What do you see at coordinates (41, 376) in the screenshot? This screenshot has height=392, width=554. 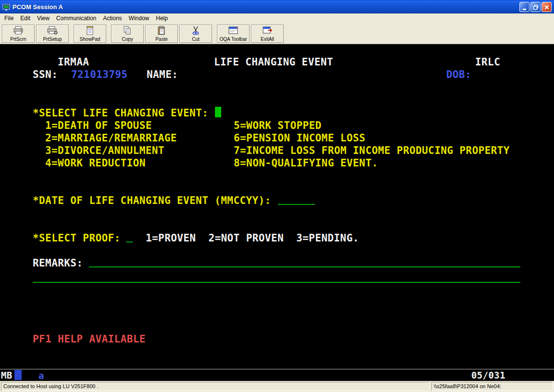 I see `oia-session-letter: a` at bounding box center [41, 376].